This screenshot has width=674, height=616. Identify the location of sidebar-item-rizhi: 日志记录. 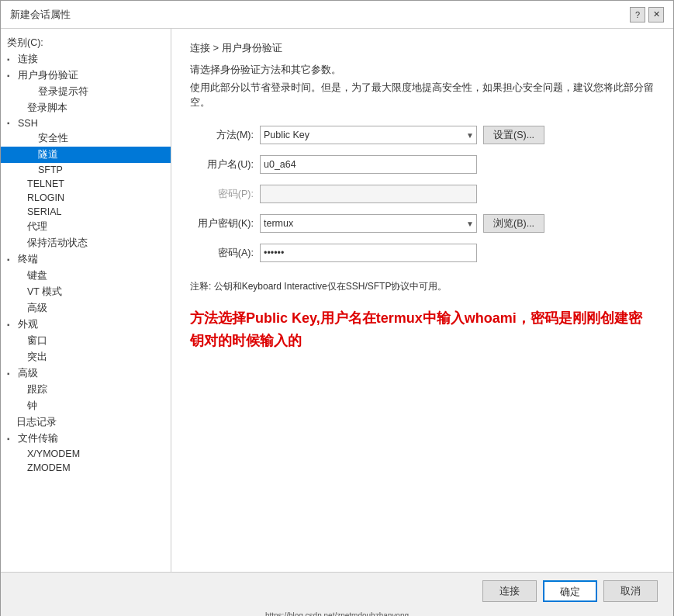
(85, 422).